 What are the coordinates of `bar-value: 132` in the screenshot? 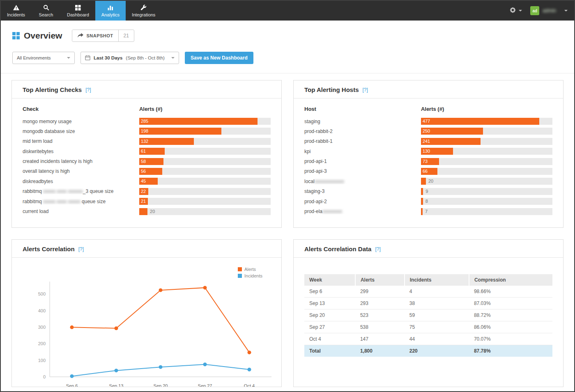 It's located at (144, 141).